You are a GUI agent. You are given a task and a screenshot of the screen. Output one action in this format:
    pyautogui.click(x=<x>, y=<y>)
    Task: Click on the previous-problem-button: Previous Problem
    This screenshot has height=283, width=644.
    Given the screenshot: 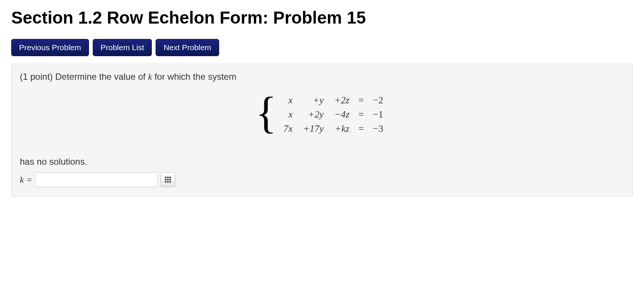 What is the action you would take?
    pyautogui.click(x=50, y=48)
    